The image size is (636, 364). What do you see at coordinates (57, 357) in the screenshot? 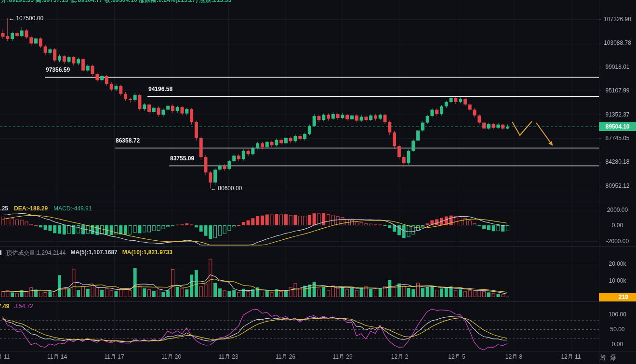
I see `date-label: 11月 14` at bounding box center [57, 357].